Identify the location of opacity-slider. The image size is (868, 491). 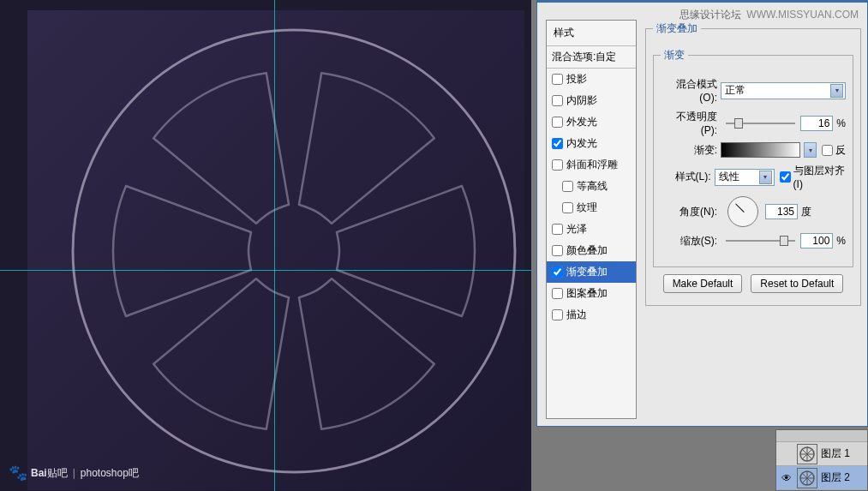
(761, 123).